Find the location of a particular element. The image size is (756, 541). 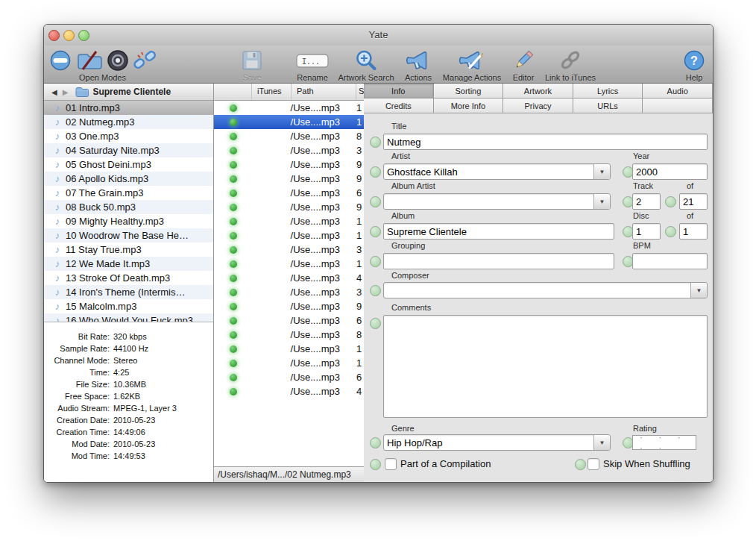

album-artist-combo: ▼ is located at coordinates (497, 201).